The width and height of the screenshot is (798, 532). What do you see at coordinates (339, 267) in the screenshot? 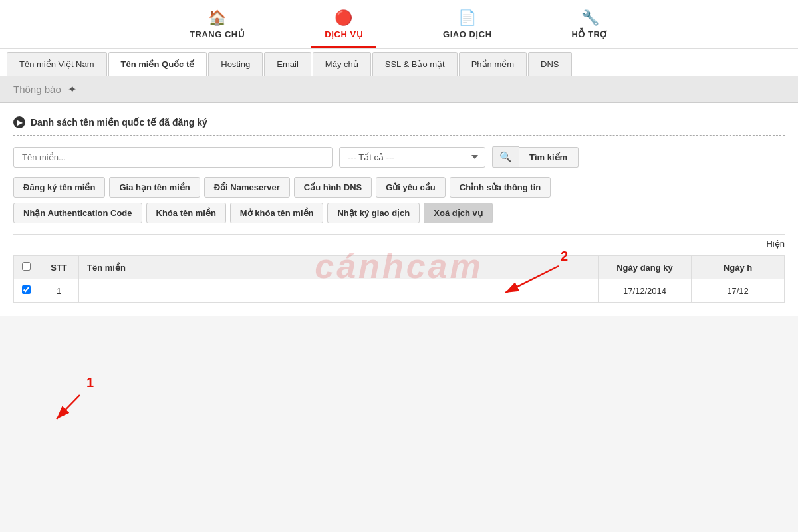
I see `th-ten-mien: Tên miền` at bounding box center [339, 267].